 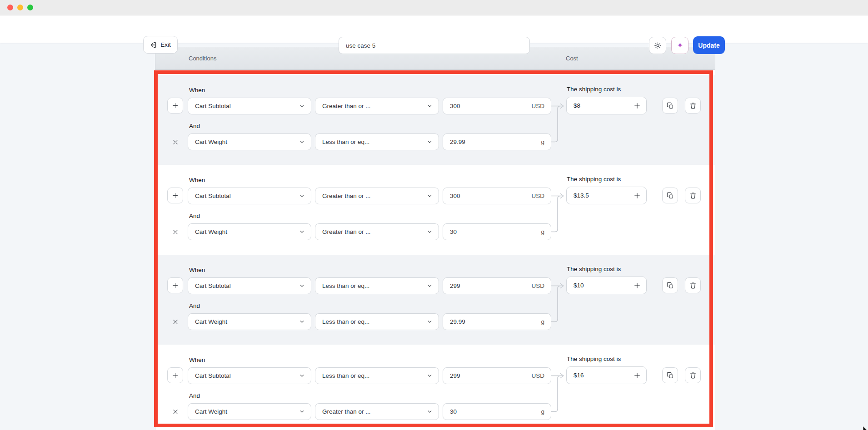 What do you see at coordinates (606, 285) in the screenshot?
I see `shipping-cost-input: $10` at bounding box center [606, 285].